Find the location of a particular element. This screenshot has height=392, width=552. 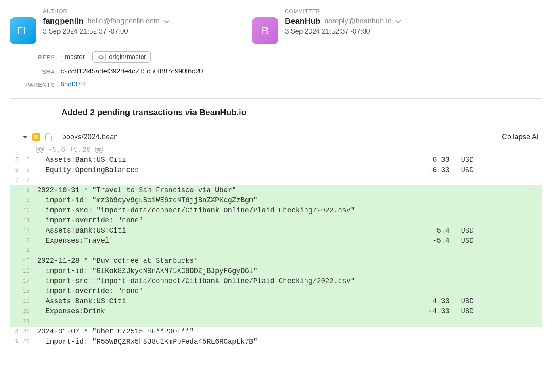

new-line-number: 11 is located at coordinates (27, 220).